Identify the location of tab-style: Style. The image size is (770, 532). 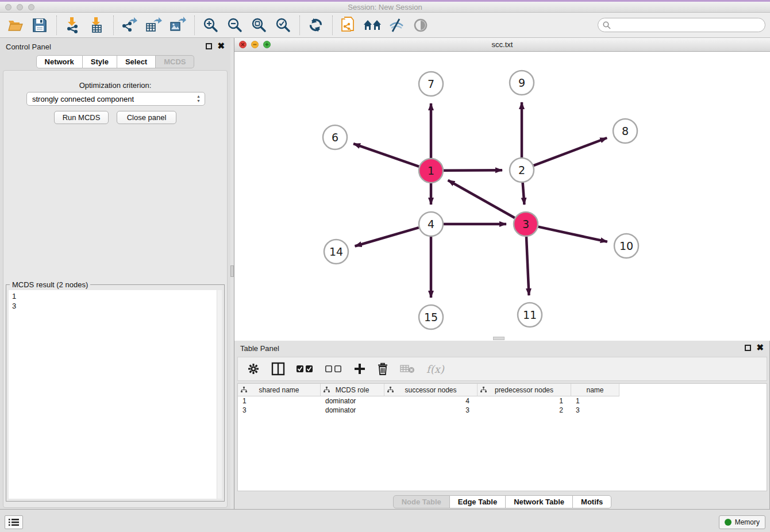
(100, 62).